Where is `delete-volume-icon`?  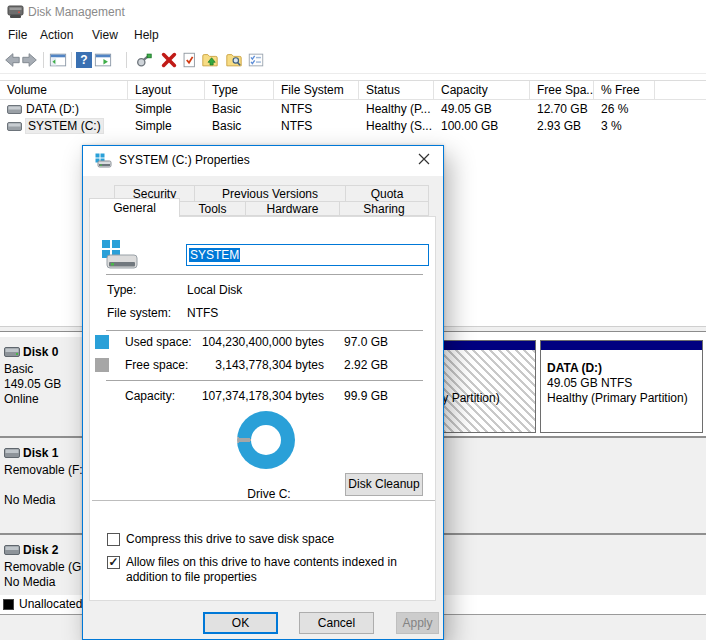 delete-volume-icon is located at coordinates (169, 60).